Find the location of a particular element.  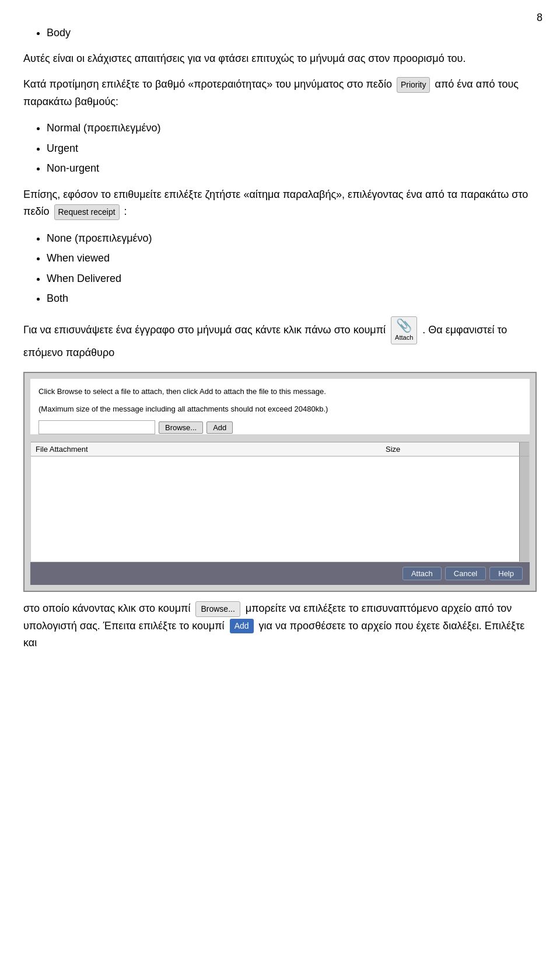

body-bullet: Body is located at coordinates (292, 33).